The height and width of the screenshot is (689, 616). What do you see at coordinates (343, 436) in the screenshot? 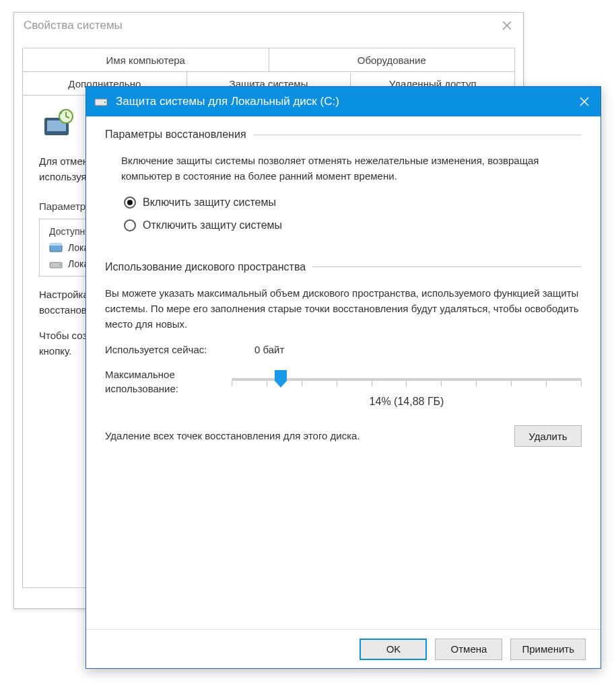
I see `delete-row: Удаление всех точек восстановления для э…` at bounding box center [343, 436].